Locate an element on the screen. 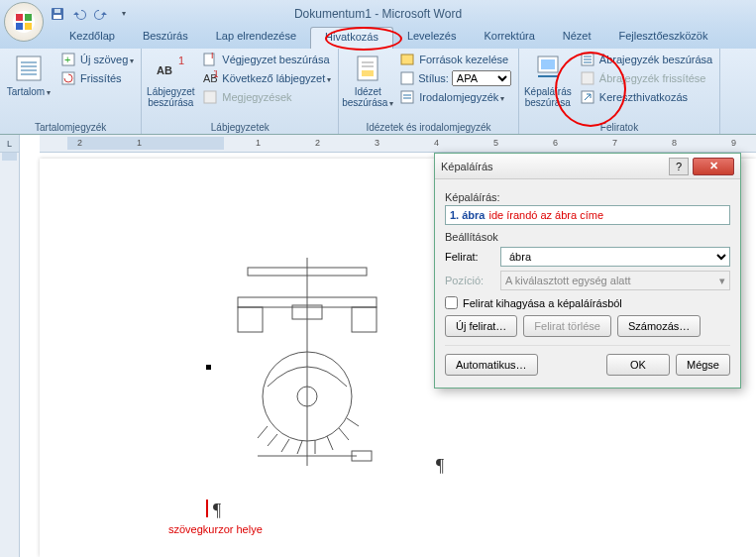  dialog-close-button: ✕ is located at coordinates (713, 167).